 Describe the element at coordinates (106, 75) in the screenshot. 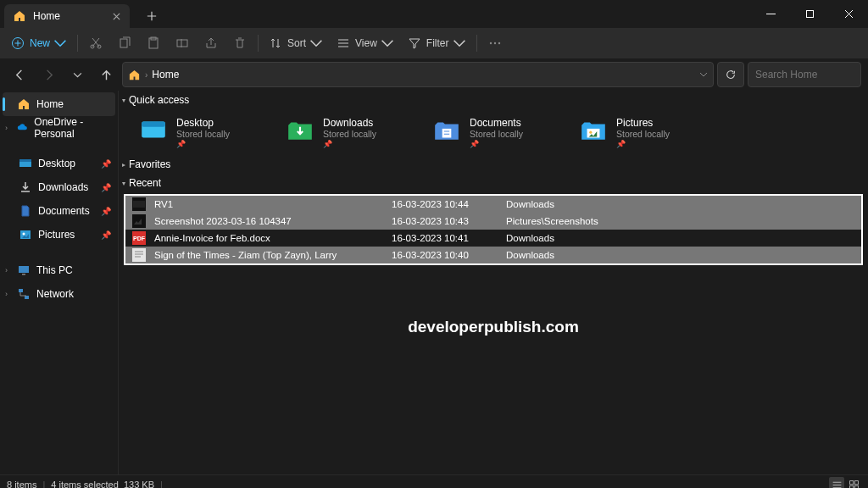

I see `up-button` at that location.